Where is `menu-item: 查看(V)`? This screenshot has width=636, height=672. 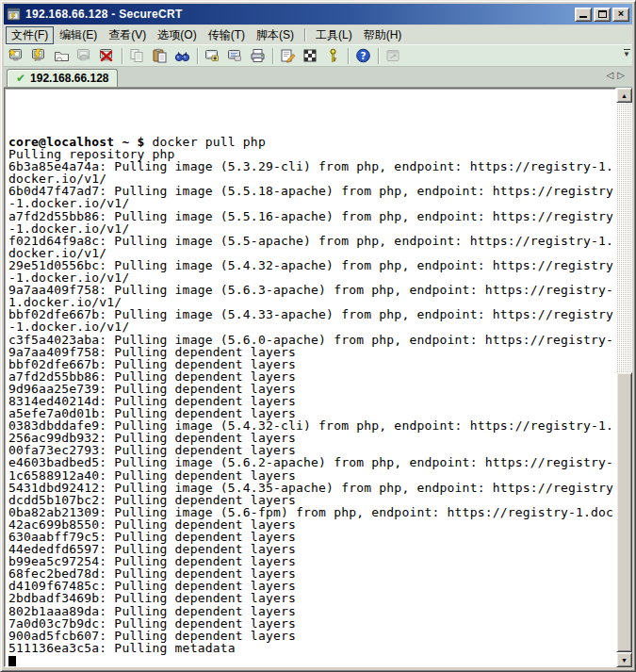 menu-item: 查看(V) is located at coordinates (127, 36).